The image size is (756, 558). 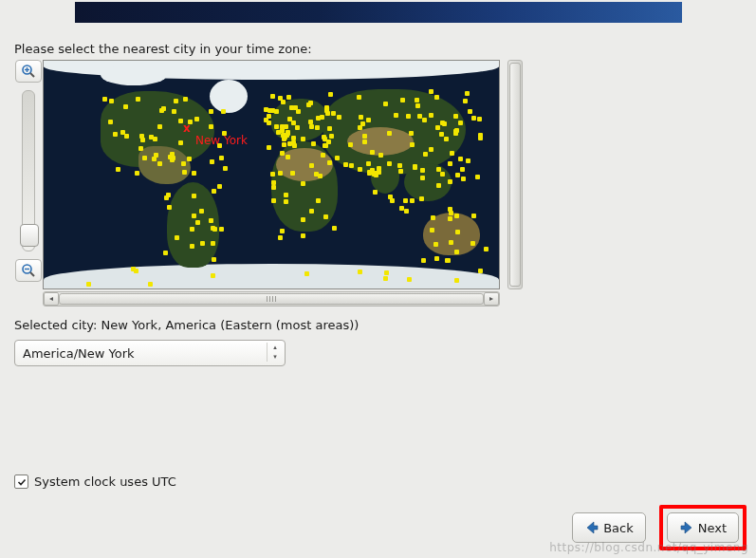 I want to click on zoom-slider, so click(x=28, y=171).